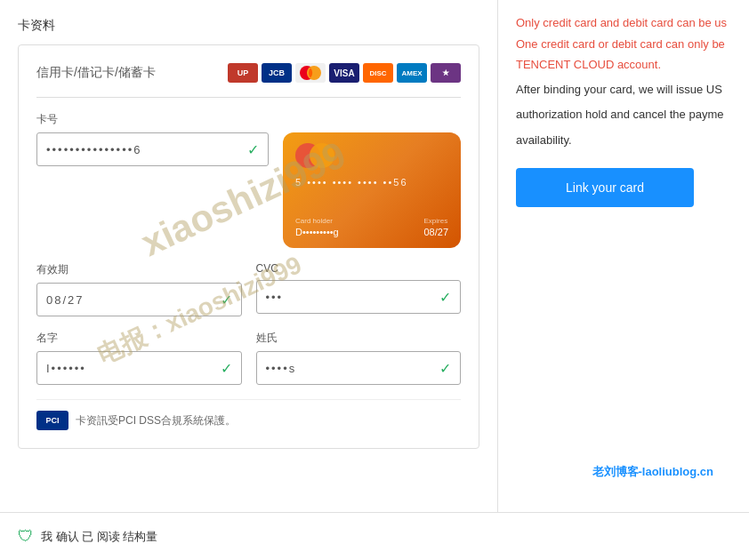  Describe the element at coordinates (153, 149) in the screenshot. I see `form-left: •••••••••••••••6 ✓` at that location.